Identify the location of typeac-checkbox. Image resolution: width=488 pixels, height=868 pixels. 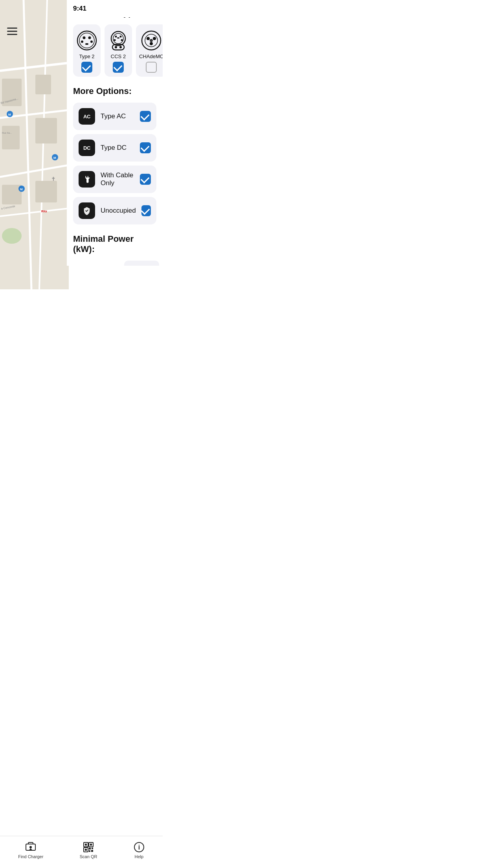
(145, 116).